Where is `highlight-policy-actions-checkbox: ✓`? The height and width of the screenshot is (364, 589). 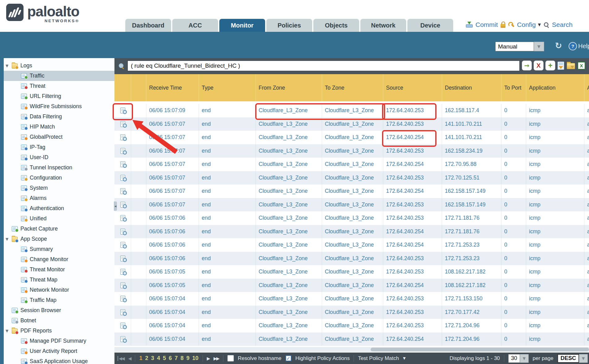 highlight-policy-actions-checkbox: ✓ is located at coordinates (288, 358).